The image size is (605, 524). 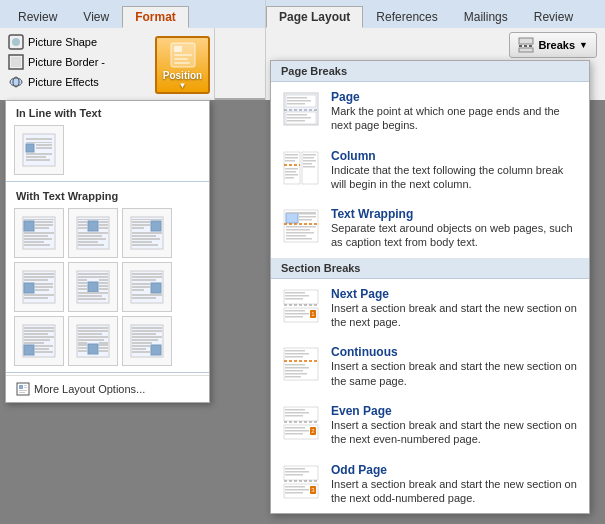 I want to click on breaks-button: Breaks ▼, so click(x=553, y=45).